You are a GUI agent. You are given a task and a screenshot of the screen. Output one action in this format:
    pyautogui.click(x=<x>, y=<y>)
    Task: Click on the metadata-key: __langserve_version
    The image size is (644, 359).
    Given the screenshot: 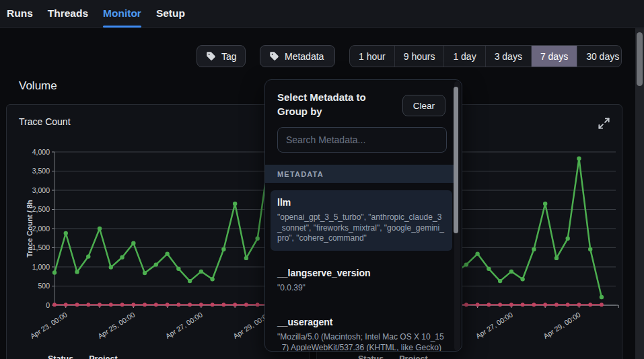 What is the action you would take?
    pyautogui.click(x=361, y=273)
    